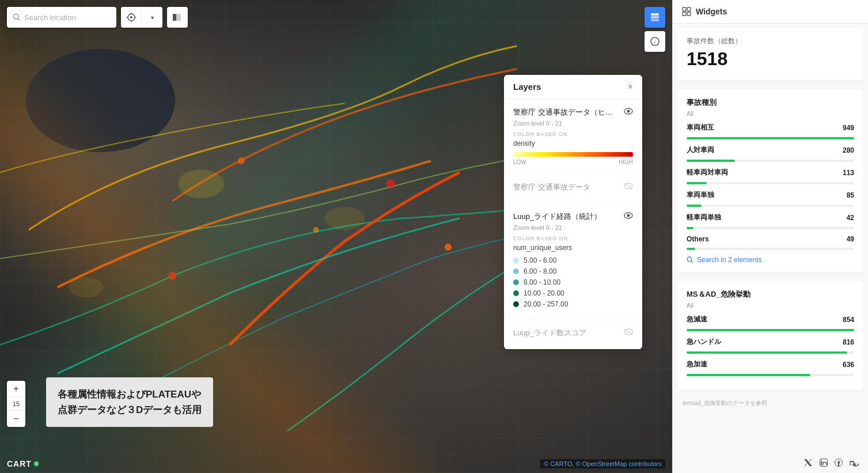 This screenshot has height=473, width=868. What do you see at coordinates (573, 282) in the screenshot?
I see `legend-item-3: 8.00 - 10.00` at bounding box center [573, 282].